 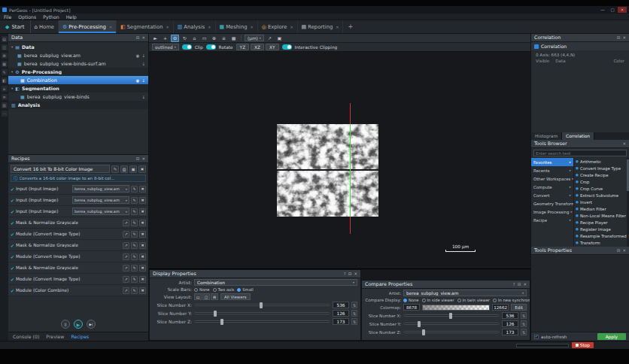 What do you see at coordinates (194, 38) in the screenshot?
I see `viewer-tool-icon: ⌂` at bounding box center [194, 38].